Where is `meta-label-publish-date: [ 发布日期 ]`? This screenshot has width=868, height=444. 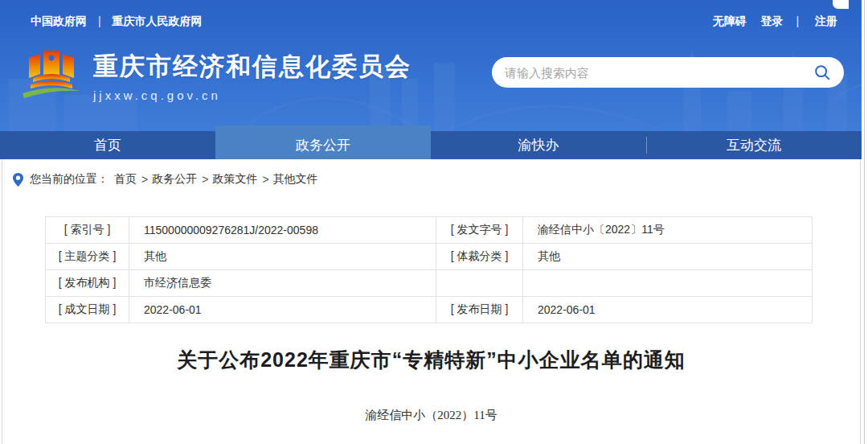
meta-label-publish-date: [ 发布日期 ] is located at coordinates (480, 310).